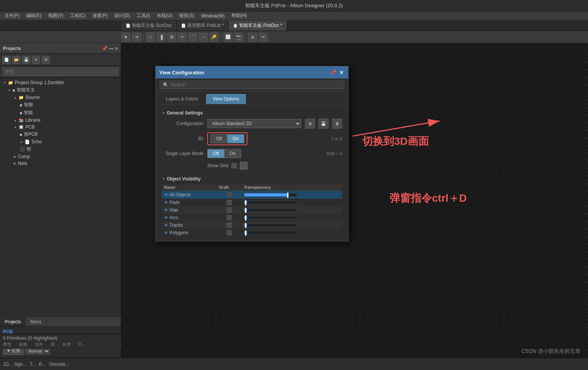 This screenshot has width=588, height=370. I want to click on new-btn: 📄, so click(6, 60).